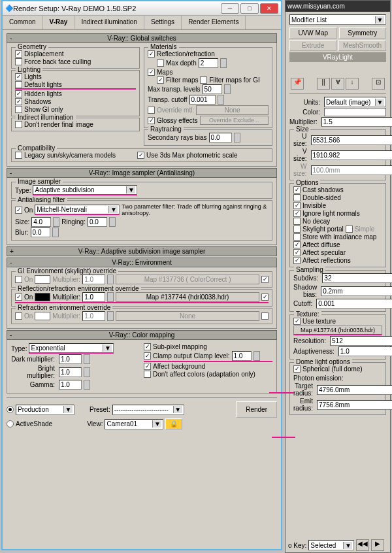  Describe the element at coordinates (18, 110) in the screenshot. I see `show-gi-checkbox` at that location.